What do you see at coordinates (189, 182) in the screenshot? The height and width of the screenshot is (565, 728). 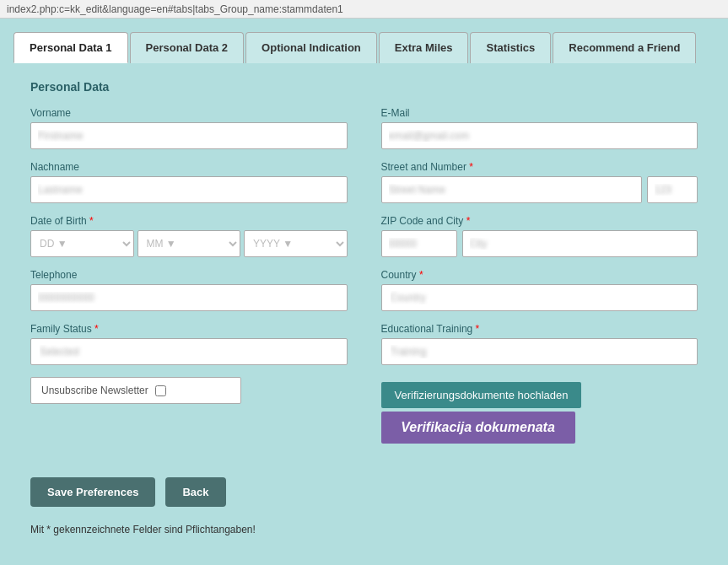 I see `nachname-group: Nachname` at bounding box center [189, 182].